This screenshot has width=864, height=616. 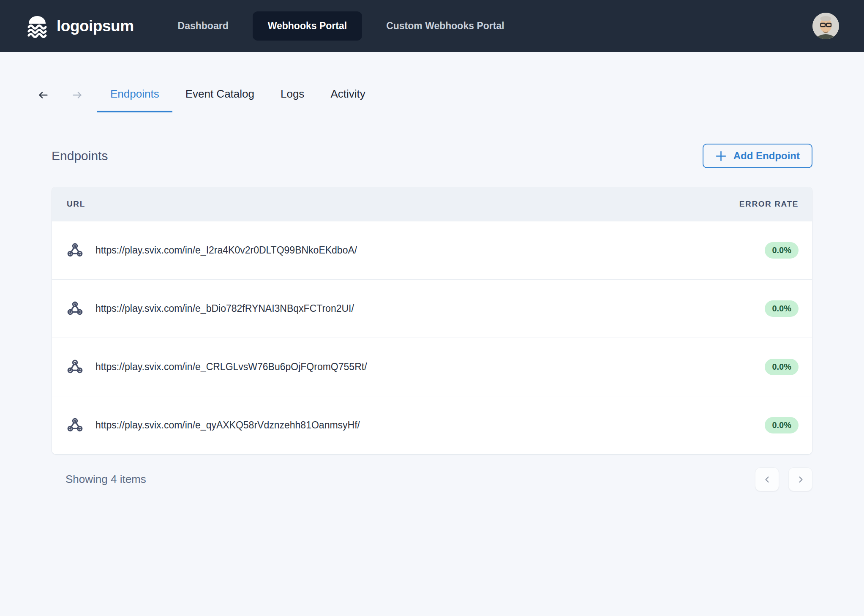 What do you see at coordinates (77, 95) in the screenshot?
I see `arrow-right-icon` at bounding box center [77, 95].